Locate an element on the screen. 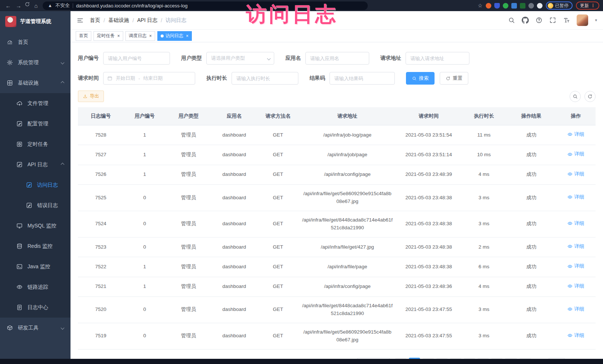  sidebar-item-scheduled-jobs: 定时任务 is located at coordinates (35, 144).